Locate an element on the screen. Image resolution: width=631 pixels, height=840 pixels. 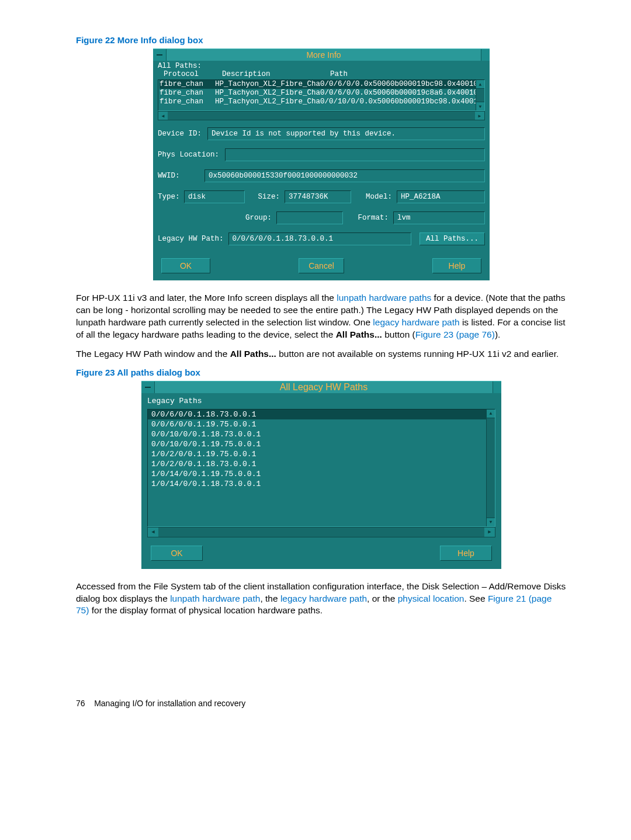
chapter-title: Managing I/O for installation and recove… is located at coordinates (169, 703).